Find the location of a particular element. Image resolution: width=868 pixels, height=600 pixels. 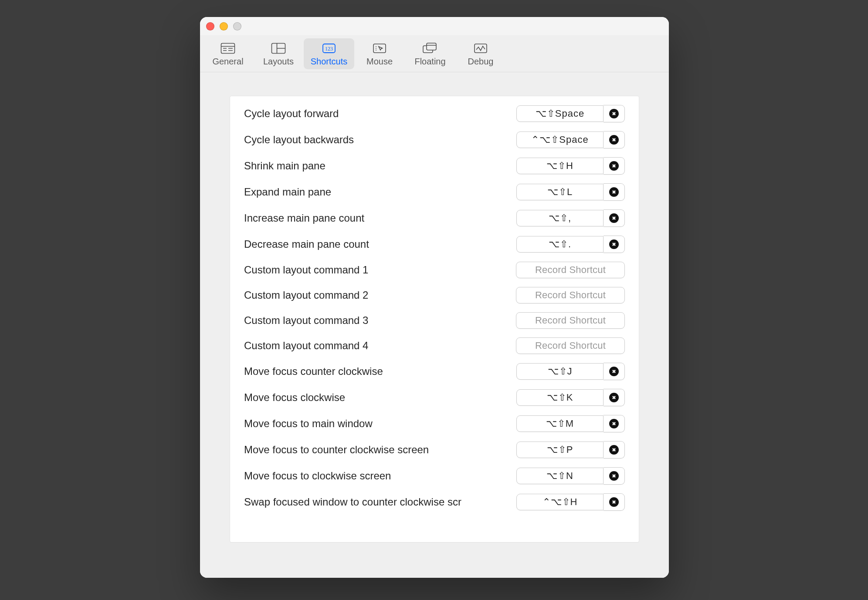

tab-floating: Floating is located at coordinates (430, 54).